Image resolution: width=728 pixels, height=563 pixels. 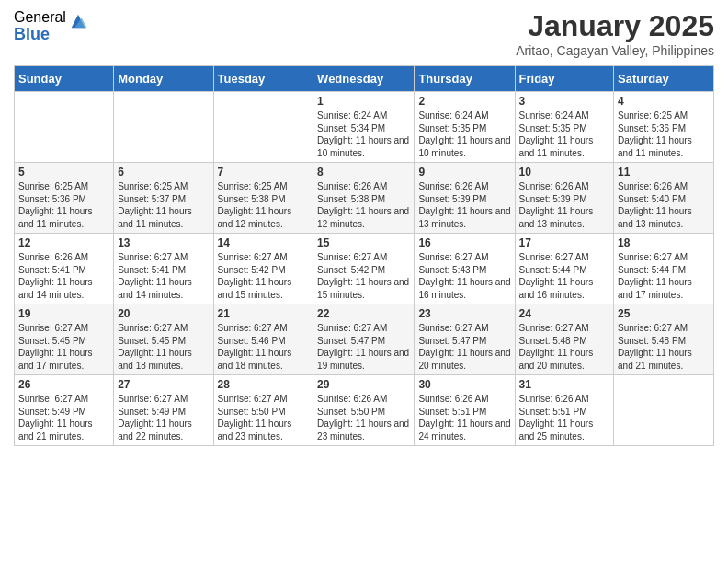 What do you see at coordinates (364, 172) in the screenshot?
I see `day-number: 8` at bounding box center [364, 172].